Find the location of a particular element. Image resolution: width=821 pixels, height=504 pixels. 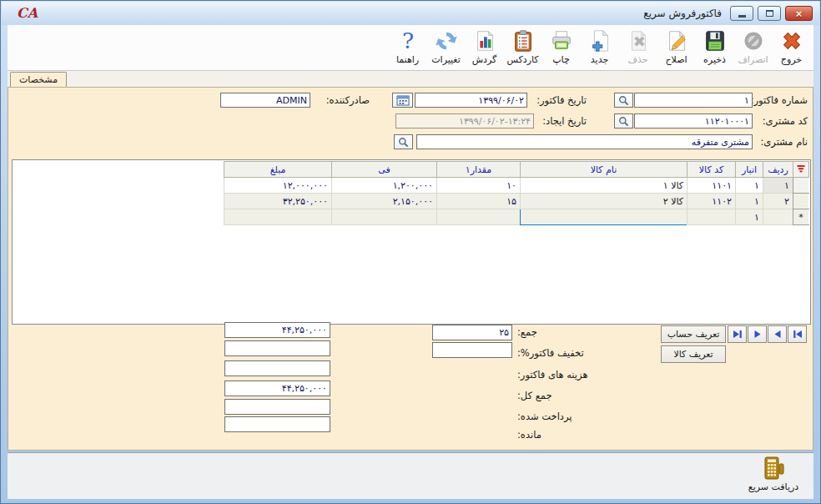

window-title: فاکتورفروش سریع is located at coordinates (682, 13).